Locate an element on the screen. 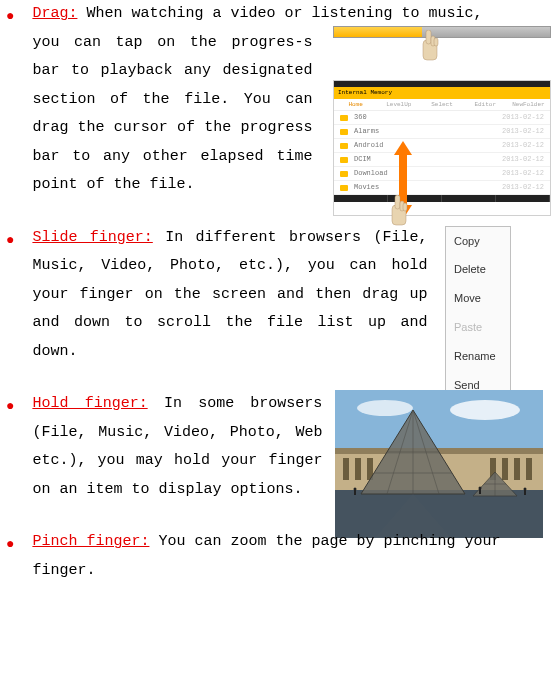 The height and width of the screenshot is (684, 553). progress-bar-illustration is located at coordinates (442, 32).